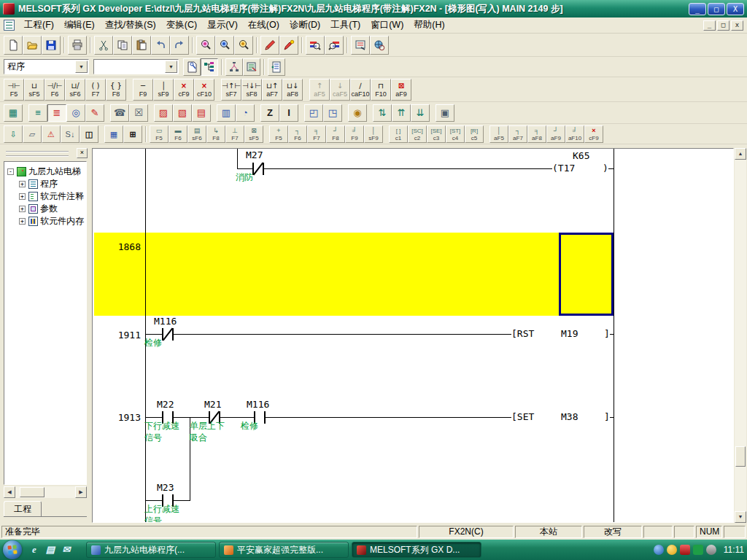 This screenshot has width=747, height=560. What do you see at coordinates (327, 274) in the screenshot?
I see `highlighted-rung` at bounding box center [327, 274].